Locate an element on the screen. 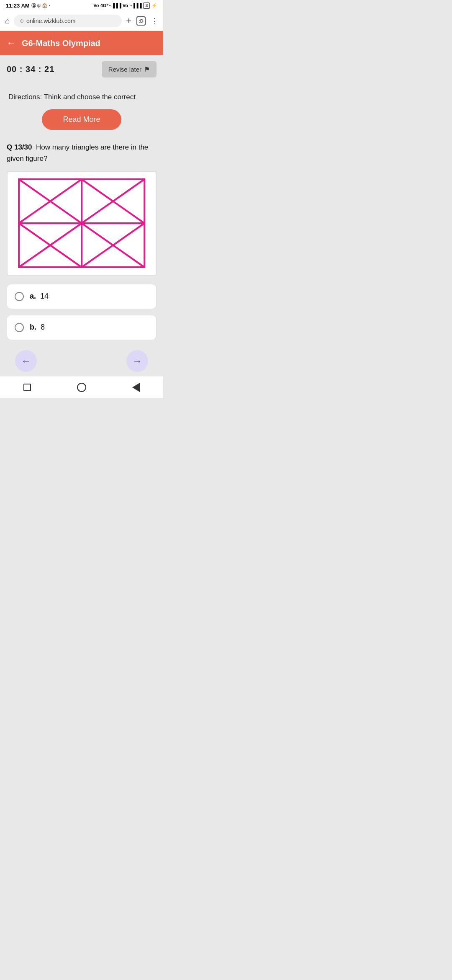 The height and width of the screenshot is (980, 452). recent-apps-button is located at coordinates (27, 387).